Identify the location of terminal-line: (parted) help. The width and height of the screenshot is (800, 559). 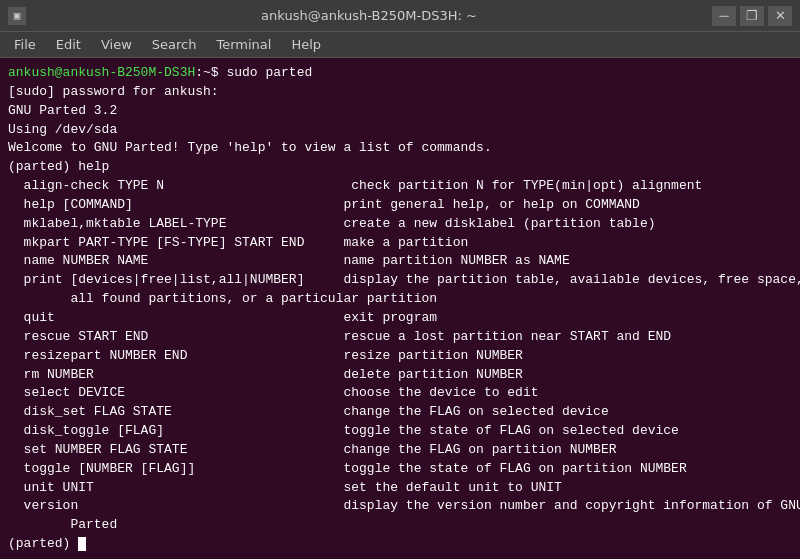
(400, 168).